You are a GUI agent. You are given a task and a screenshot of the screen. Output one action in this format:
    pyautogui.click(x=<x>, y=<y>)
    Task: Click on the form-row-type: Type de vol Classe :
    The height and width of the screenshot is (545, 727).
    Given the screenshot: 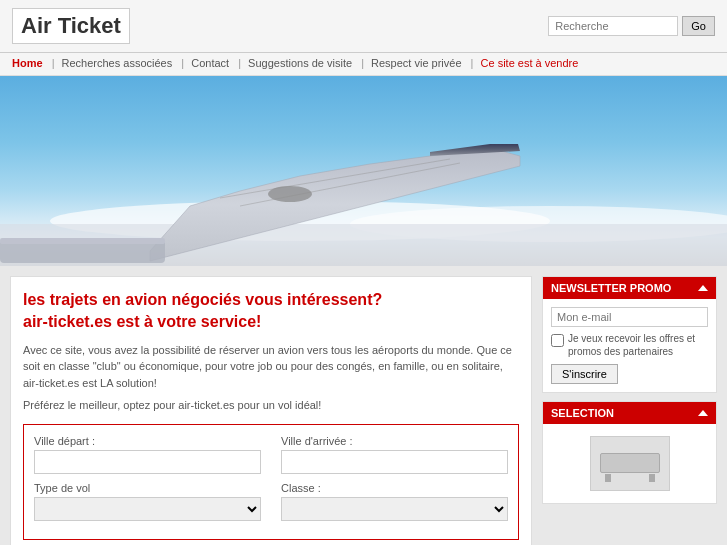 What is the action you would take?
    pyautogui.click(x=271, y=502)
    